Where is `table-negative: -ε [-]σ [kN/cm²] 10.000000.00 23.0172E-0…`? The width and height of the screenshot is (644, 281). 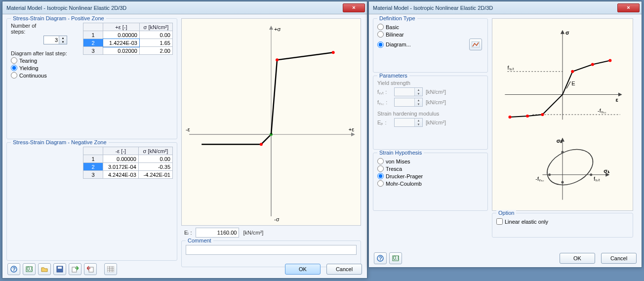
table-negative: -ε [-]σ [kN/cm²] 10.000000.00 23.0172E-0… is located at coordinates (128, 163).